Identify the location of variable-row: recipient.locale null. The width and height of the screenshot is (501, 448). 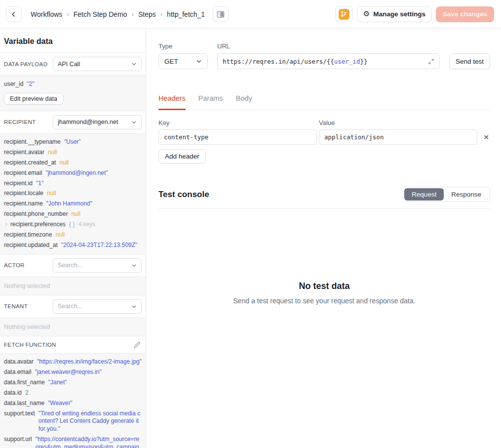
(73, 194).